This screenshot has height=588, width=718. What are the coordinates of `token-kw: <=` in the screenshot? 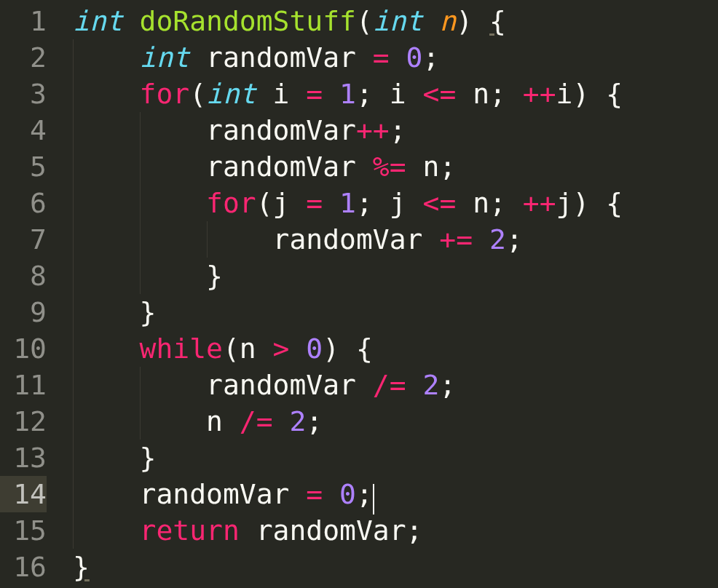 It's located at (440, 203).